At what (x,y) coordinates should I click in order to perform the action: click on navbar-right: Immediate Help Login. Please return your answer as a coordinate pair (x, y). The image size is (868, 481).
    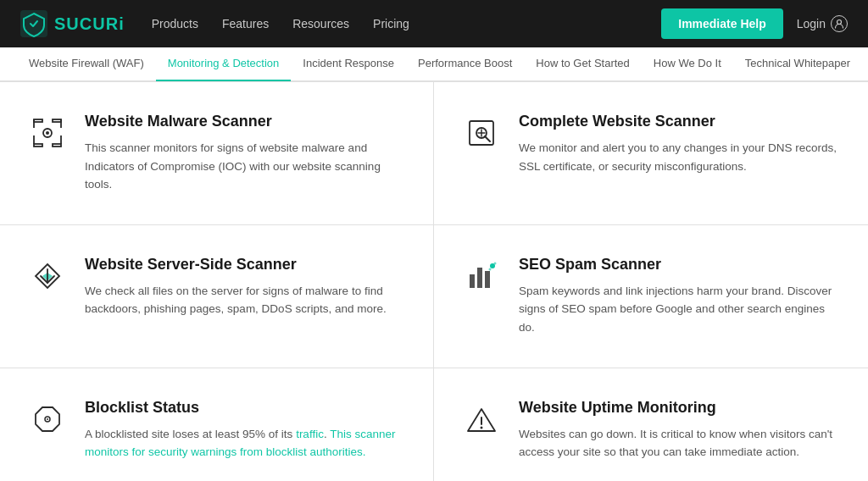
    Looking at the image, I should click on (754, 24).